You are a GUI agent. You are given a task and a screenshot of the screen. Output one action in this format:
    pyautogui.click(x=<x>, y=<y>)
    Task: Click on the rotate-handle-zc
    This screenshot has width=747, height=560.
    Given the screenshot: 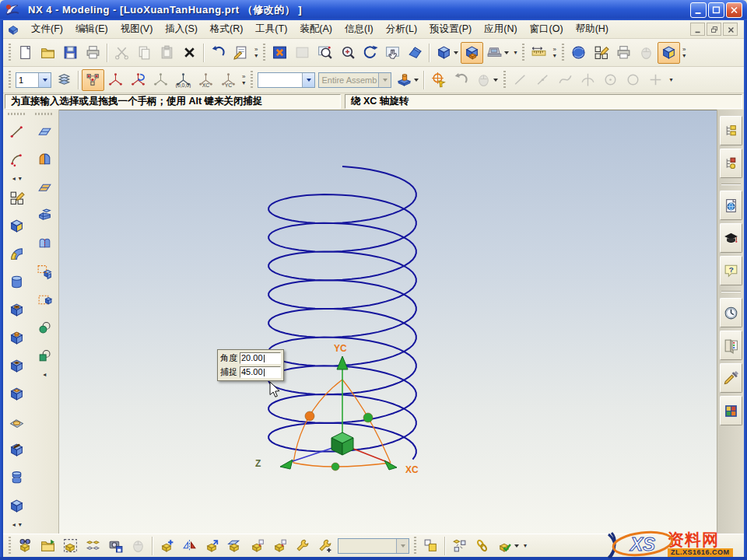 What is the action you would take?
    pyautogui.click(x=368, y=418)
    